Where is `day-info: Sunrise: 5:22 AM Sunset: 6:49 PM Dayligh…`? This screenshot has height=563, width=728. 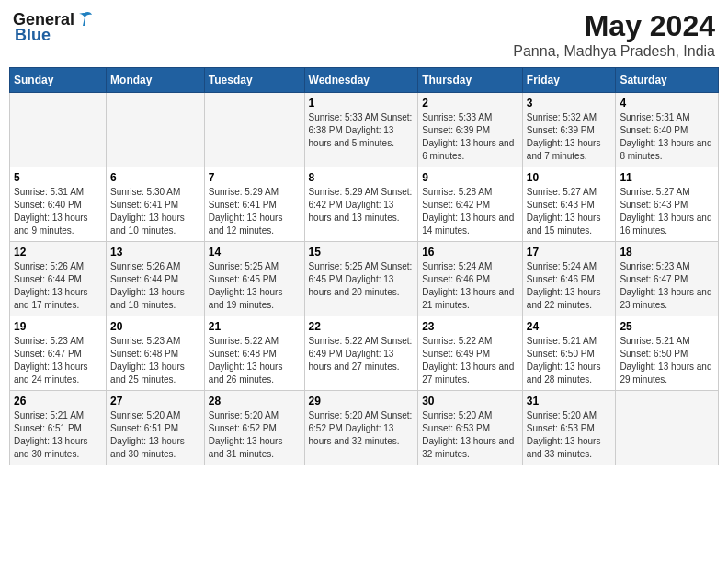
day-info: Sunrise: 5:22 AM Sunset: 6:49 PM Dayligh… is located at coordinates (471, 361).